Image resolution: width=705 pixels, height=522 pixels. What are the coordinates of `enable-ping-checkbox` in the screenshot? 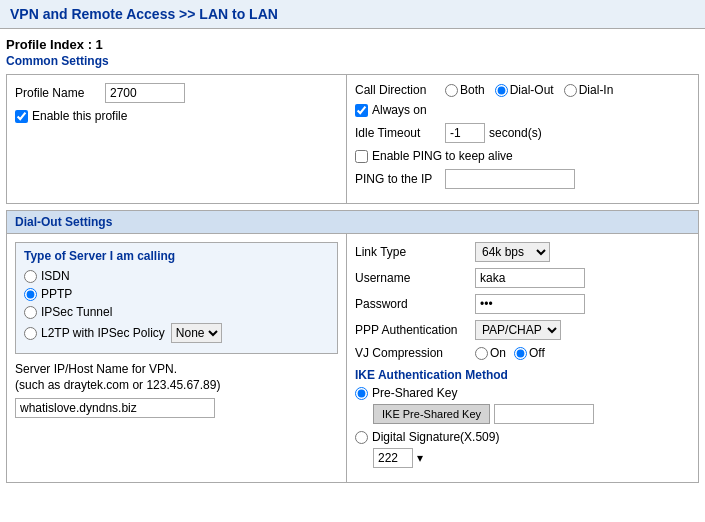 It's located at (362, 156).